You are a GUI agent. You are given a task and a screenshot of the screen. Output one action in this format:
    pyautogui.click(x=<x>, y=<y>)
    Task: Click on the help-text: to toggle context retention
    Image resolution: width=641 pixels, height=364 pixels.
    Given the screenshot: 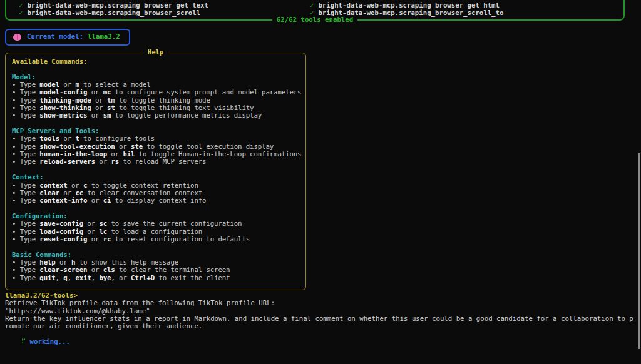 What is the action you would take?
    pyautogui.click(x=143, y=185)
    